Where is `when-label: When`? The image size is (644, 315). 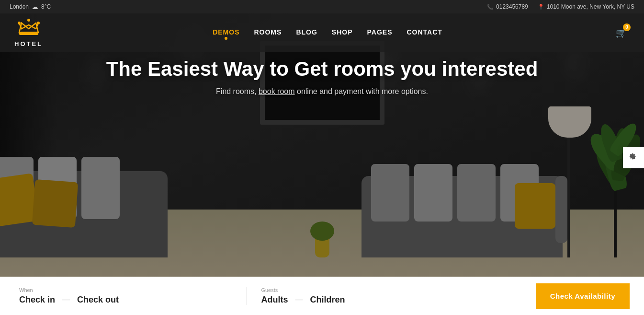 when-label: When is located at coordinates (125, 290).